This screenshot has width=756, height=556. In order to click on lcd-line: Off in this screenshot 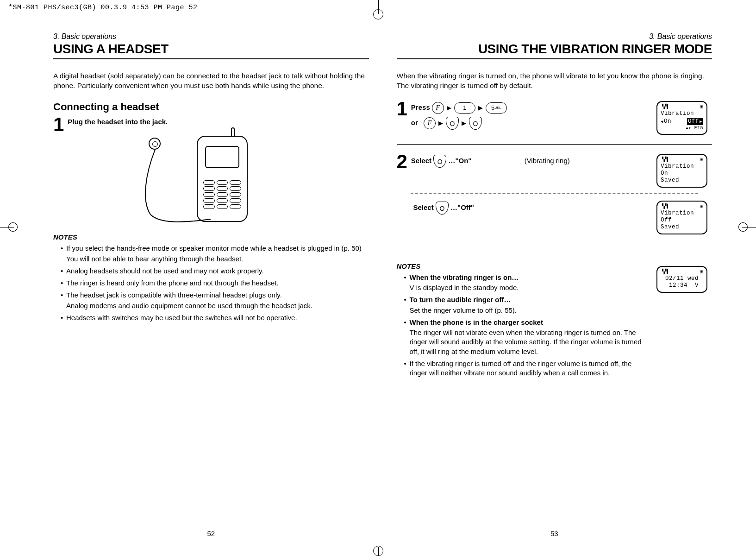, I will do `click(682, 221)`.